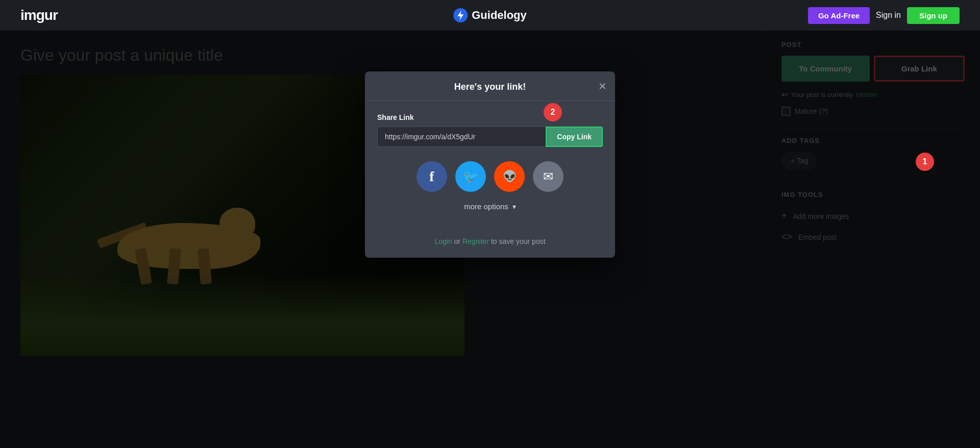  What do you see at coordinates (476, 241) in the screenshot?
I see `register-link: Register` at bounding box center [476, 241].